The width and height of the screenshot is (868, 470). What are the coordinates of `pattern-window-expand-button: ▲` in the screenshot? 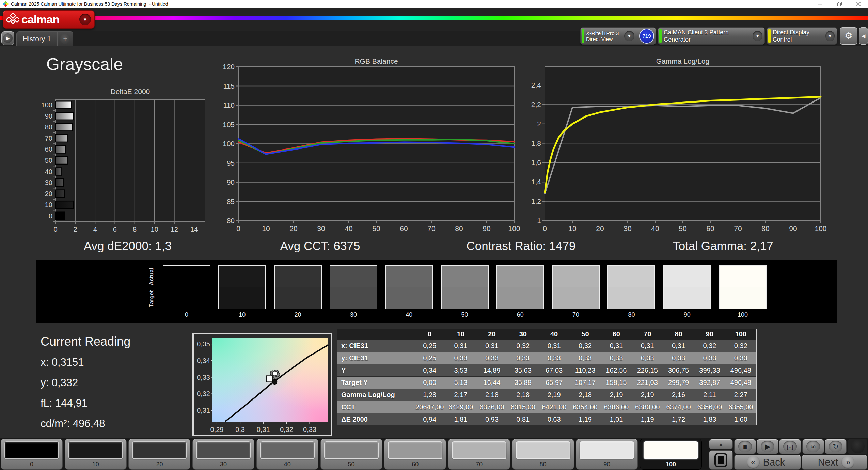 It's located at (721, 444).